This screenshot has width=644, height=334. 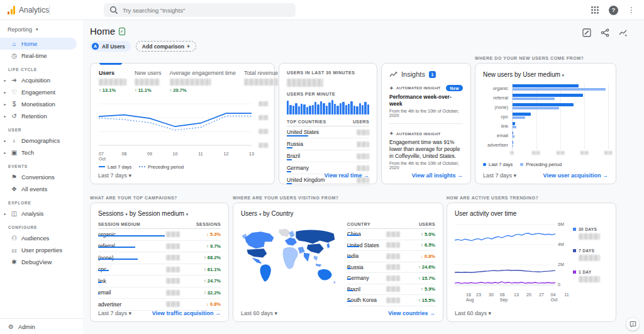 I want to click on country-users-redacted, so click(x=363, y=169).